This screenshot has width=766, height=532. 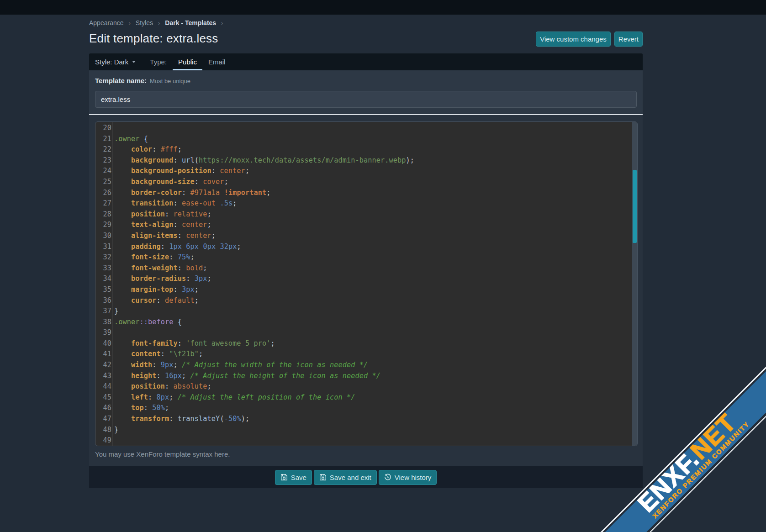 I want to click on code-line: 45 left: 8px; /* Adjust the left positio…, so click(x=364, y=398).